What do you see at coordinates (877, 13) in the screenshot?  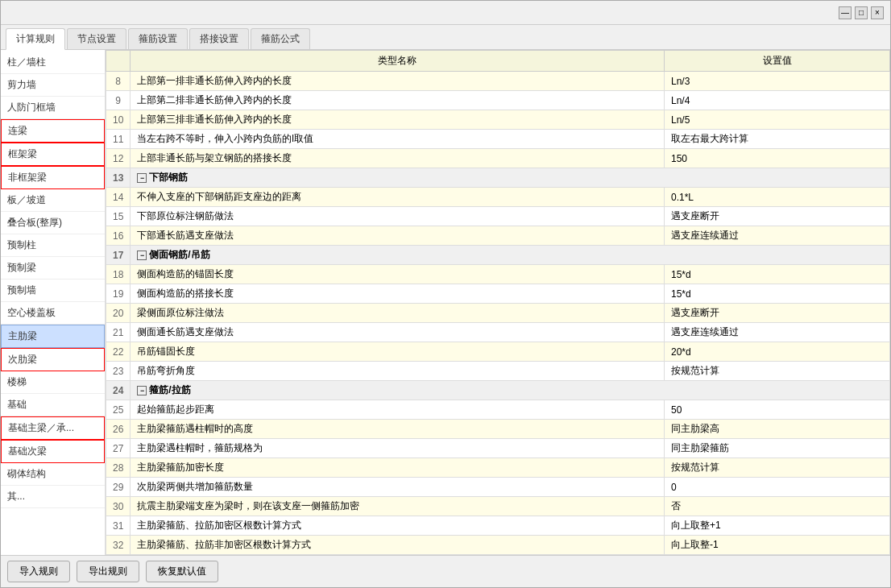 I see `close-button: ×` at bounding box center [877, 13].